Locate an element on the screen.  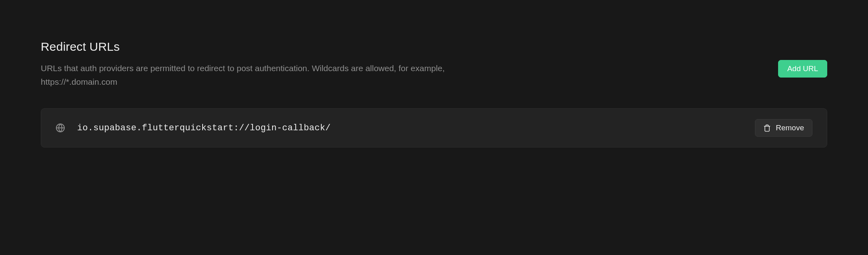
section-description: URLs that auth providers are permitted t… is located at coordinates (261, 75).